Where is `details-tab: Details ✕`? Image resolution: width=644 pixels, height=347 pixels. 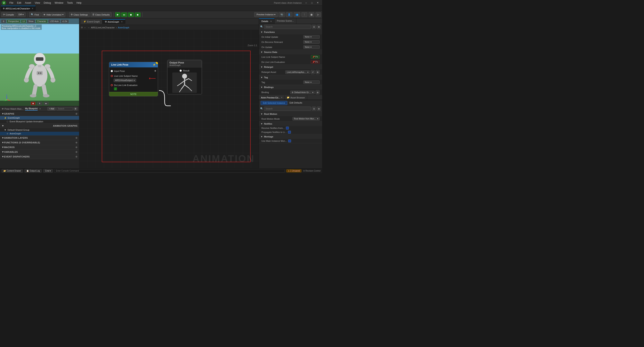
details-tab: Details ✕ is located at coordinates (267, 21).